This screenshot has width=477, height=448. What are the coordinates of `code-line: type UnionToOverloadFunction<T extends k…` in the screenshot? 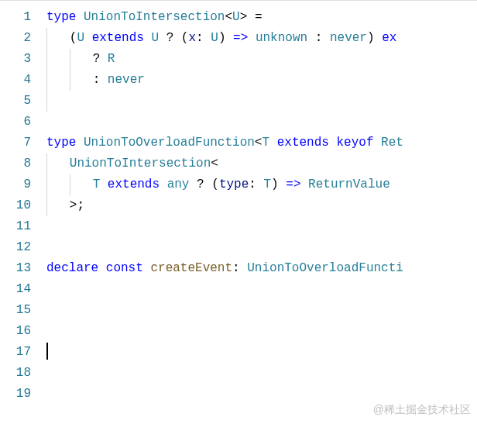 It's located at (262, 143).